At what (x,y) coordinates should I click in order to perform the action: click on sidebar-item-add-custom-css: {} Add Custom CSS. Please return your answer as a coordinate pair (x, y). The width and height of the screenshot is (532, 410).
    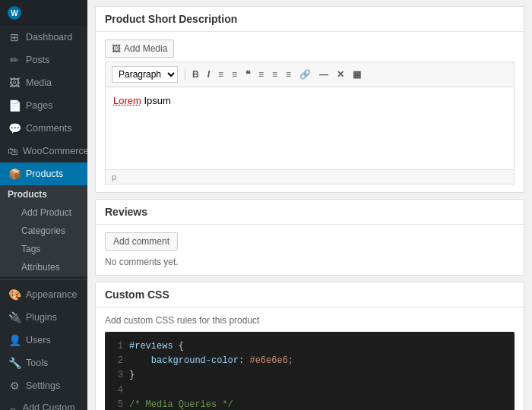
    Looking at the image, I should click on (44, 404).